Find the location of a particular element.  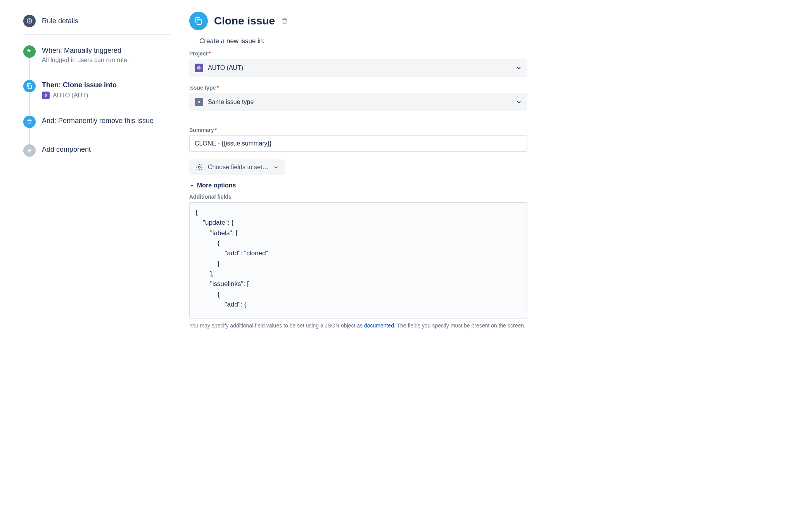

rule-details-link: Rule details is located at coordinates (97, 23).